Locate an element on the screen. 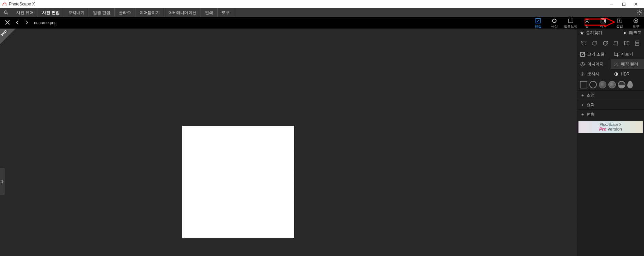  pro-version-promo: PhotoScape X Pro version is located at coordinates (610, 127).